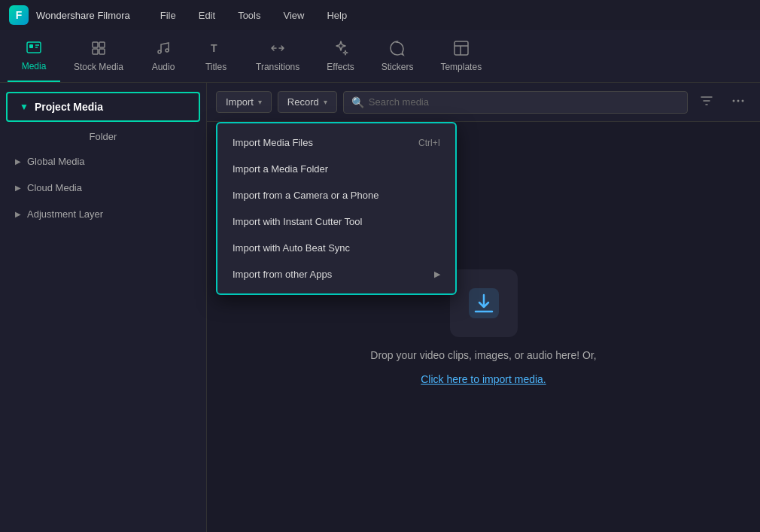 Image resolution: width=760 pixels, height=532 pixels. Describe the element at coordinates (397, 67) in the screenshot. I see `tab-stickers-label: Stickers` at that location.